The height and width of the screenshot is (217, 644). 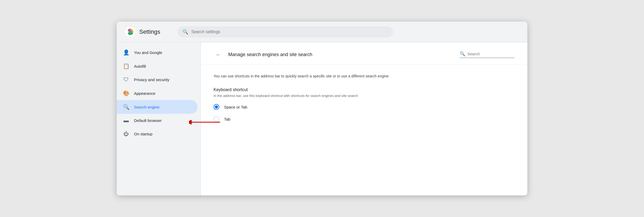 What do you see at coordinates (216, 119) in the screenshot?
I see `radio-circle-tab` at bounding box center [216, 119].